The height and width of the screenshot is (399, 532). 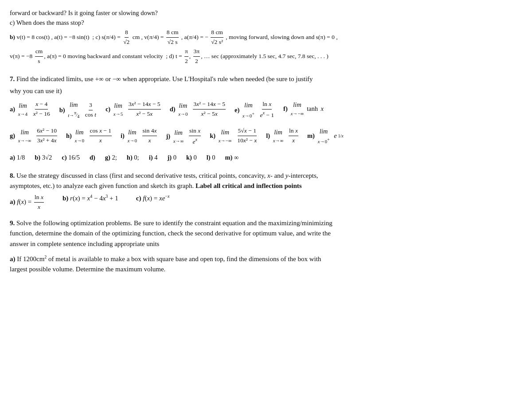 What do you see at coordinates (266, 202) in the screenshot?
I see `p8-parts: a) f(x) = ln x x b) r(x) = x4 − 4x3 + 1 …` at bounding box center [266, 202].